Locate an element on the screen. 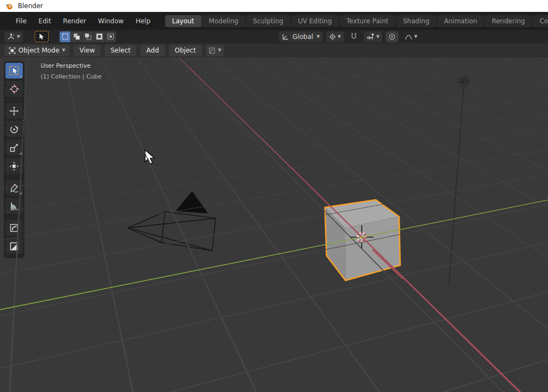 This screenshot has height=392, width=548. camera-object is located at coordinates (172, 221).